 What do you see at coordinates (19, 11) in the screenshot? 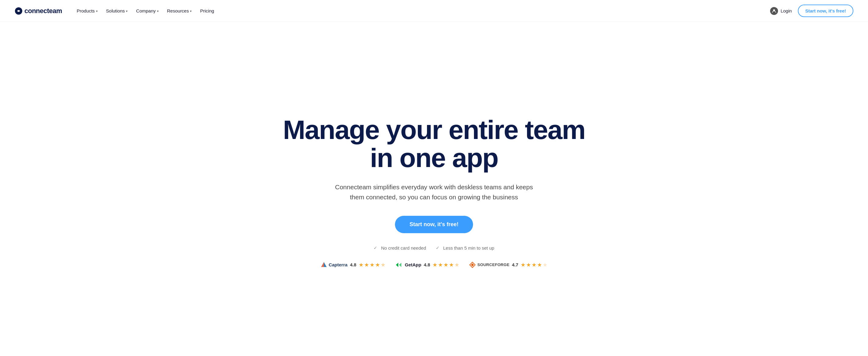
I see `logo-icon` at bounding box center [19, 11].